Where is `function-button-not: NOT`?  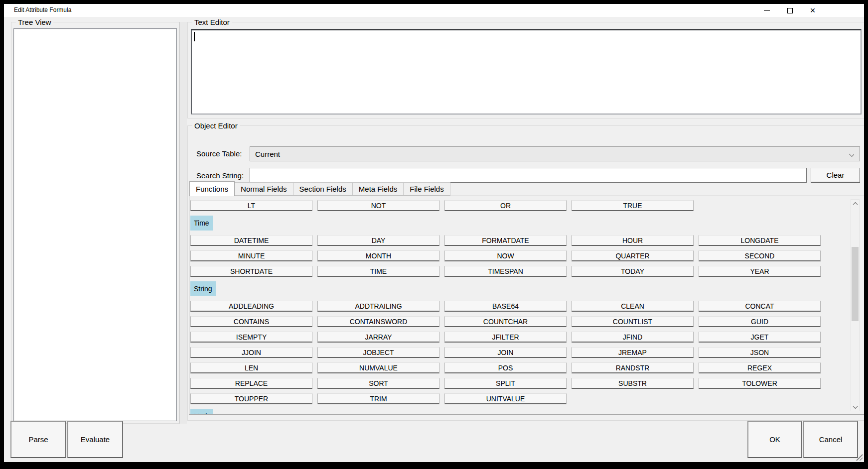 function-button-not: NOT is located at coordinates (379, 206).